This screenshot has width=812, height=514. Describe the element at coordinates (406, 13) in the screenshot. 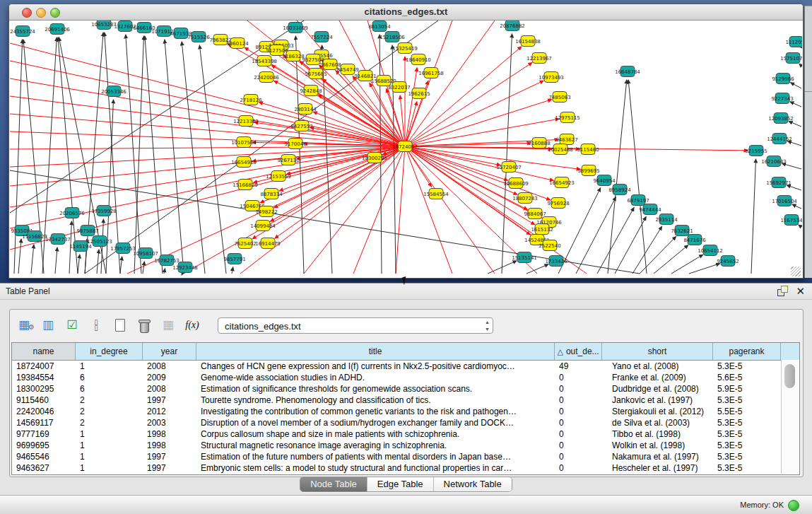

I see `network-window-titlebar: citations_edges.txt` at that location.